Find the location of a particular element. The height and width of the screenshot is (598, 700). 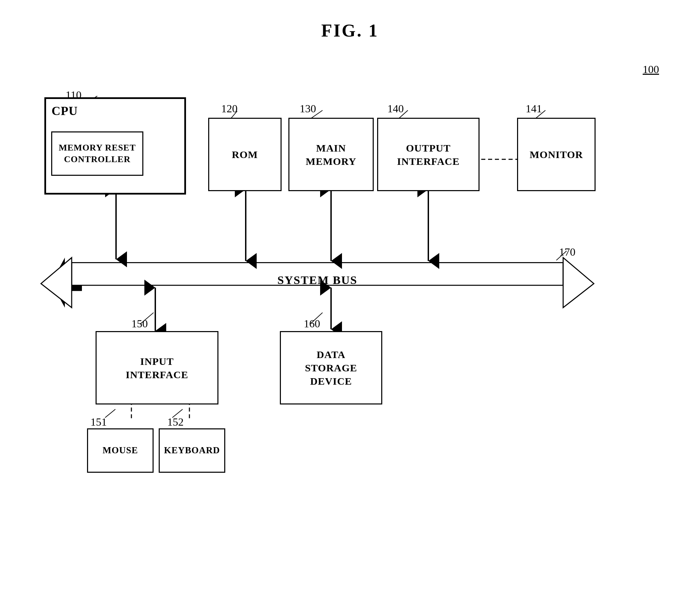

output-interface-label: OUTPUT INTERFACE is located at coordinates (428, 155).